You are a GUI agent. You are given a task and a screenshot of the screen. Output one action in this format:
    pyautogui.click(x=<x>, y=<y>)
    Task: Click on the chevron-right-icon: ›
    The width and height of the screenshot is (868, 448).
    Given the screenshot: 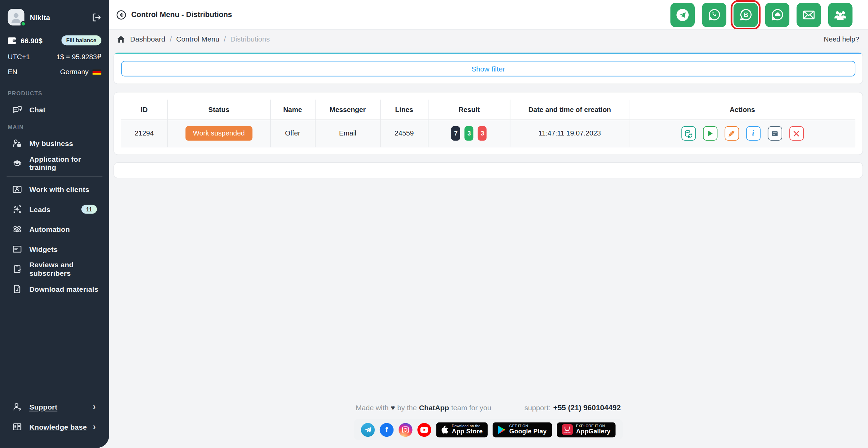 What is the action you would take?
    pyautogui.click(x=95, y=427)
    